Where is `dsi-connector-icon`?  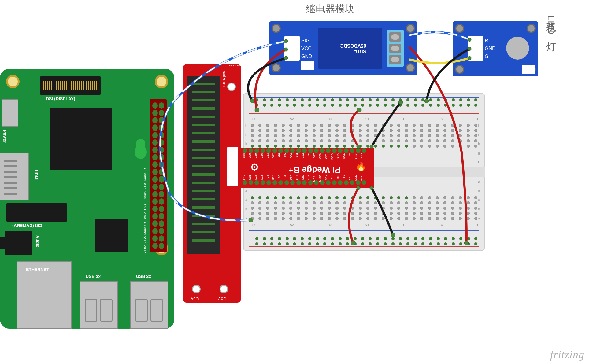
dsi-connector-icon is located at coordinates (70, 86).